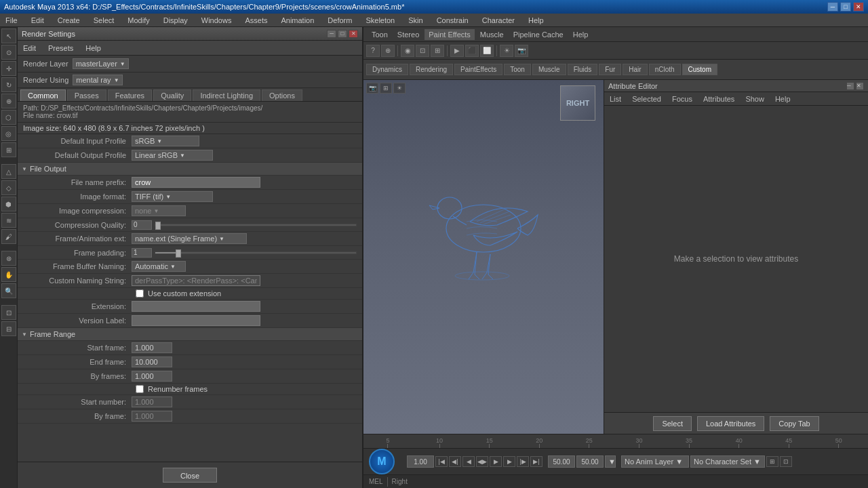 The width and height of the screenshot is (868, 488). What do you see at coordinates (415, 20) in the screenshot?
I see `menu-skin: Skin` at bounding box center [415, 20].